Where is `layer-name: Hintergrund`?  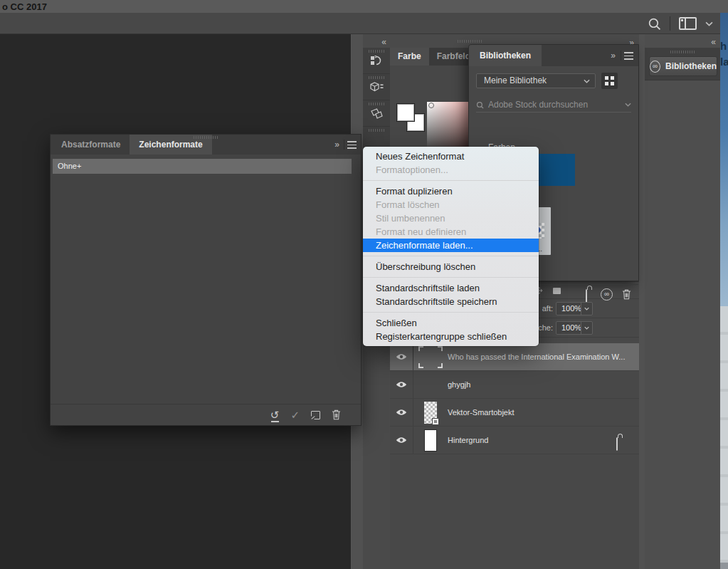
layer-name: Hintergrund is located at coordinates (468, 440).